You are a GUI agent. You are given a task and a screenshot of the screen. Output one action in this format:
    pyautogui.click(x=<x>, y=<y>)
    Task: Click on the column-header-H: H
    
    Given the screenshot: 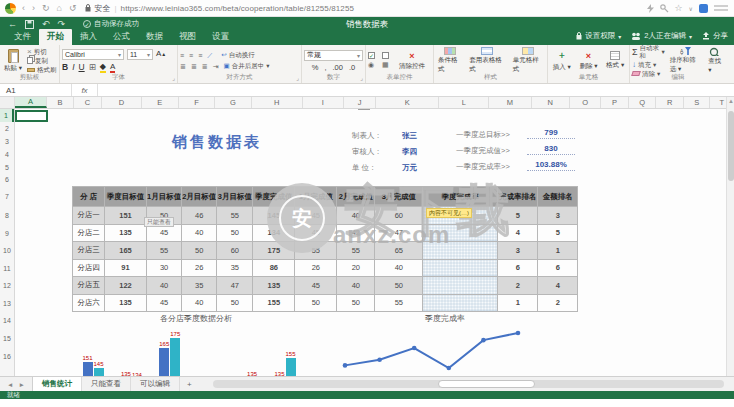 What is the action you would take?
    pyautogui.click(x=278, y=102)
    